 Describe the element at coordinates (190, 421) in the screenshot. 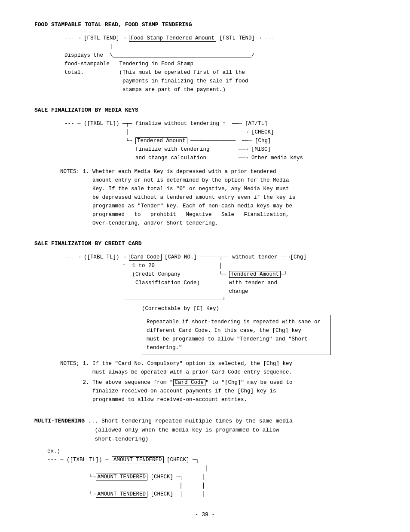

I see `multi-tendering-desc: ... Short-tendering repeated multiple ti…` at that location.